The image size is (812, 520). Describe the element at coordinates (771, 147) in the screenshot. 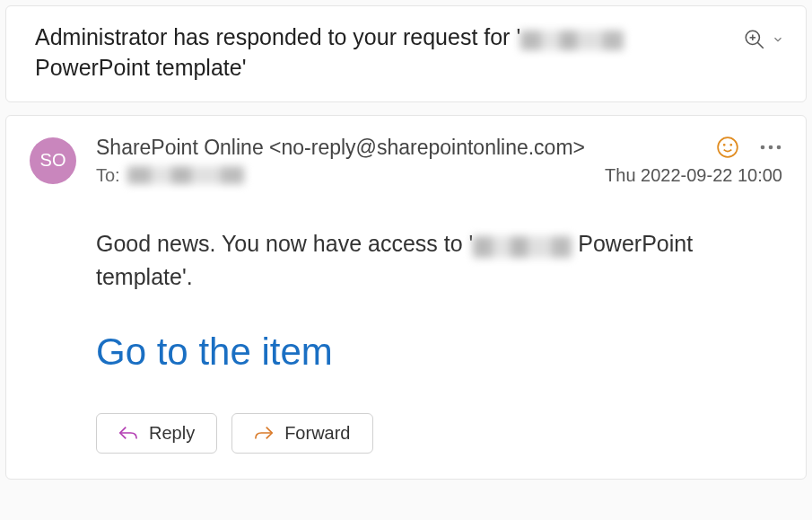

I see `more-actions-icon` at that location.